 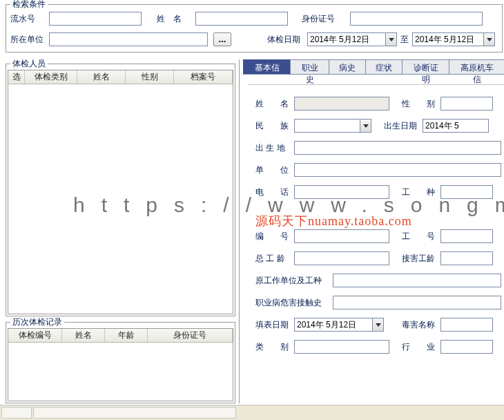 I want to click on form-toxic-label: 毒害名称, so click(x=421, y=325).